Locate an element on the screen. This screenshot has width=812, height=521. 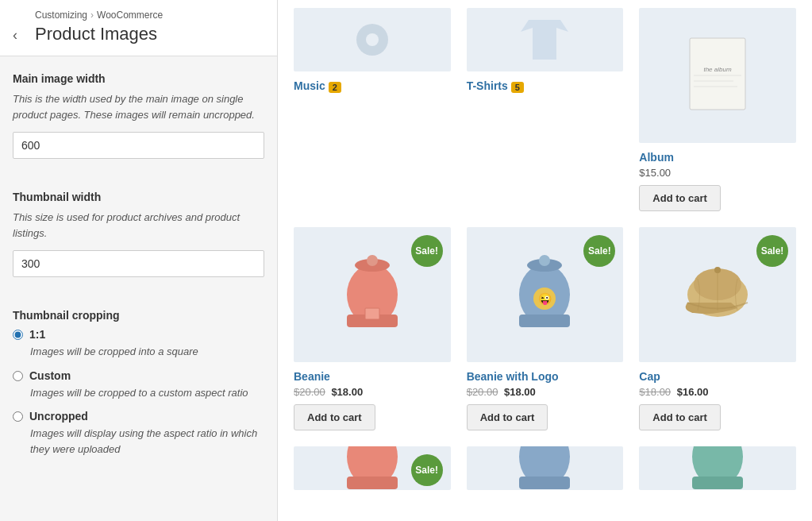
thumbnail-cropping-label: Thumbnail cropping is located at coordinates (138, 315).